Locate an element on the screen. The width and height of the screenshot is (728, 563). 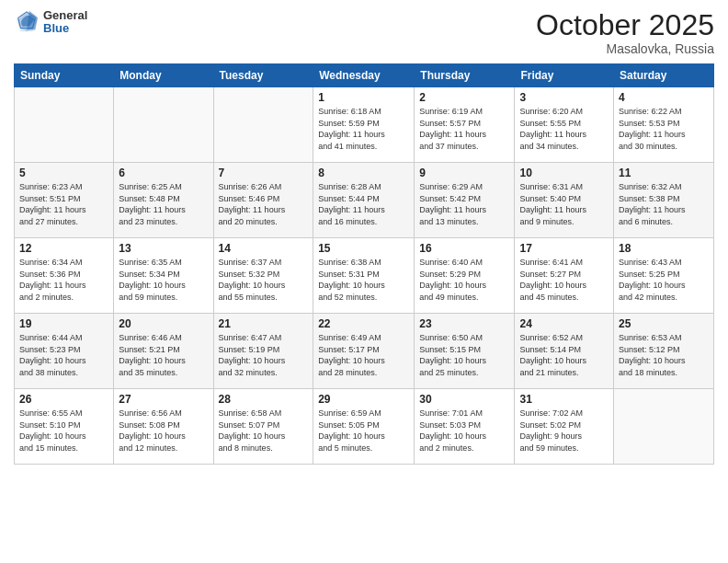
calendar-day-cell: 5Sunrise: 6:23 AM Sunset: 5:51 PM Daylig… is located at coordinates (64, 201).